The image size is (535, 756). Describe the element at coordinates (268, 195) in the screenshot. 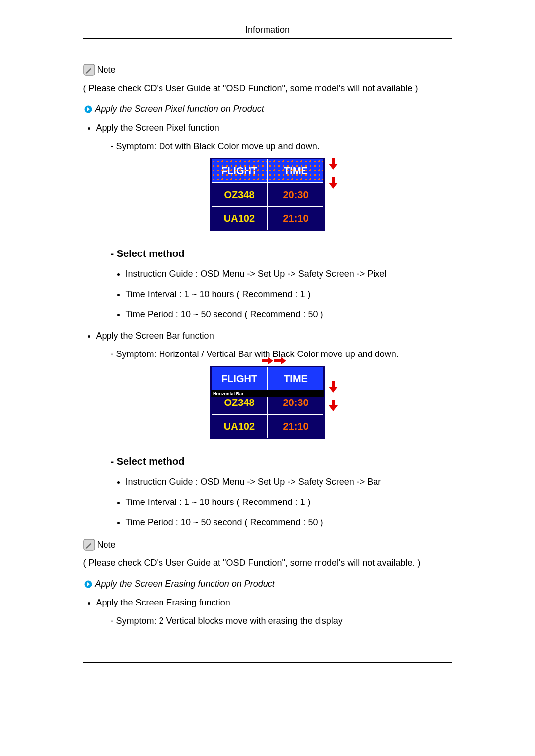

I see `flight-table: FLIGHT TIME OZ348 20:30` at that location.